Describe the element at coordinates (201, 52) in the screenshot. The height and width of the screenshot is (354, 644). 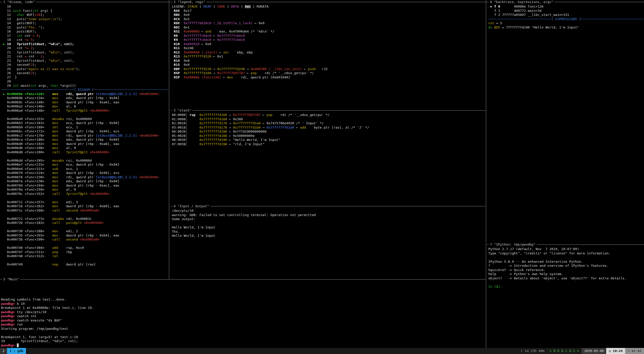
I see `terminal-text-segment: 0x4004b0 (_start)` at that location.